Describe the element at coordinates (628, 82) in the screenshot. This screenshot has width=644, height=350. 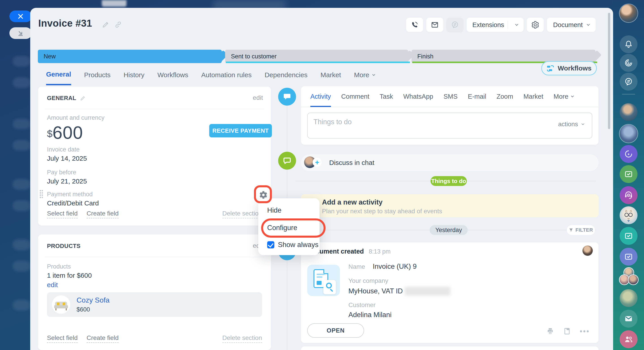
I see `chat-sync-rail-button` at that location.